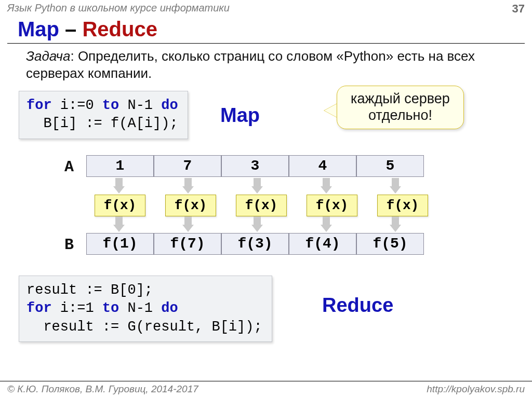  What do you see at coordinates (400, 115) in the screenshot?
I see `callout-line2: отдельно!` at bounding box center [400, 115].